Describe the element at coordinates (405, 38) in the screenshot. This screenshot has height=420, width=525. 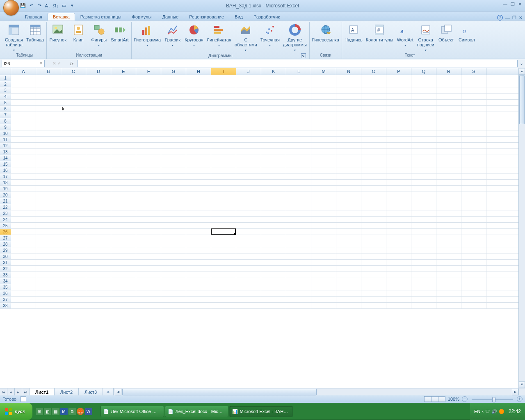
I see `wordart-button: A WordArt` at that location.